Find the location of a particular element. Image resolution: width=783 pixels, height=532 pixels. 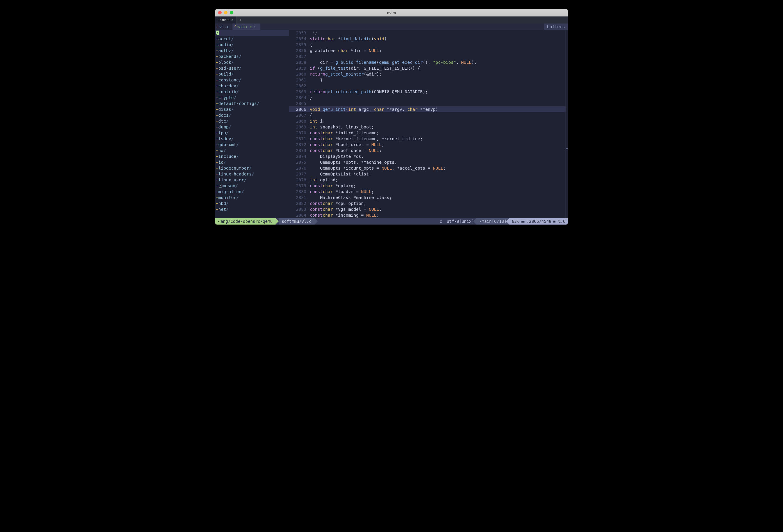

code-line: 2858 dir = g_build_filename(qemu_get_exe… is located at coordinates (427, 62).